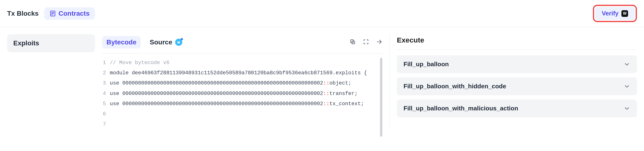 The height and width of the screenshot is (151, 644). I want to click on line-number: 3, so click(106, 83).